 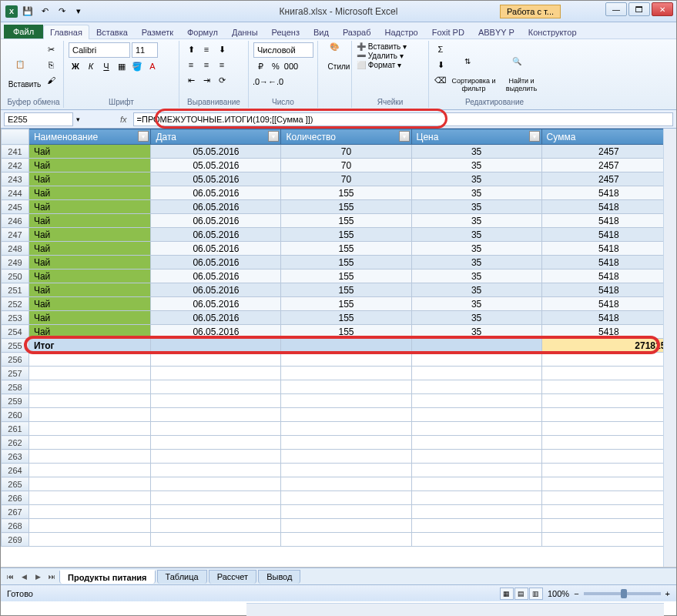 I want to click on sort-filter-button: ⇅ Сортировка и фильтр, so click(x=474, y=74).